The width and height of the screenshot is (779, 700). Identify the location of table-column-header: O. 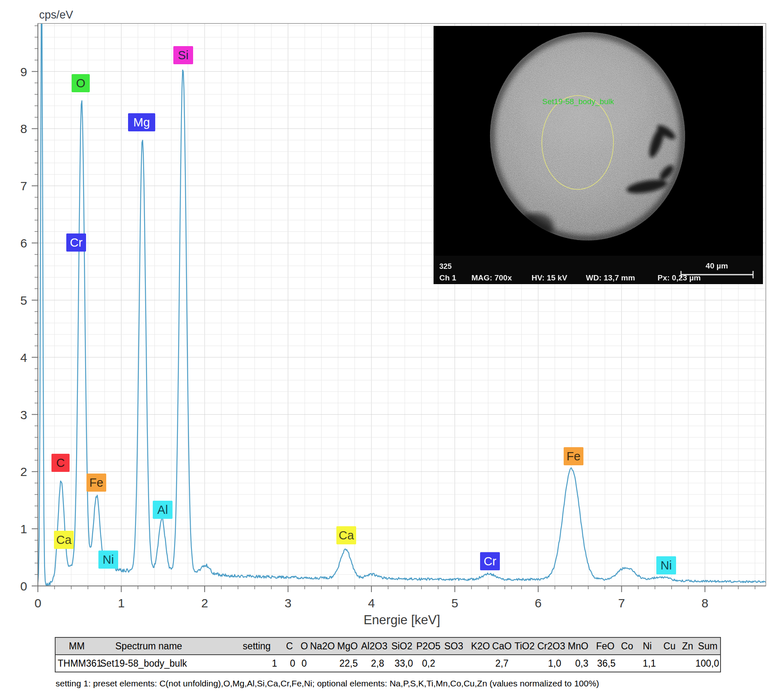
(304, 646).